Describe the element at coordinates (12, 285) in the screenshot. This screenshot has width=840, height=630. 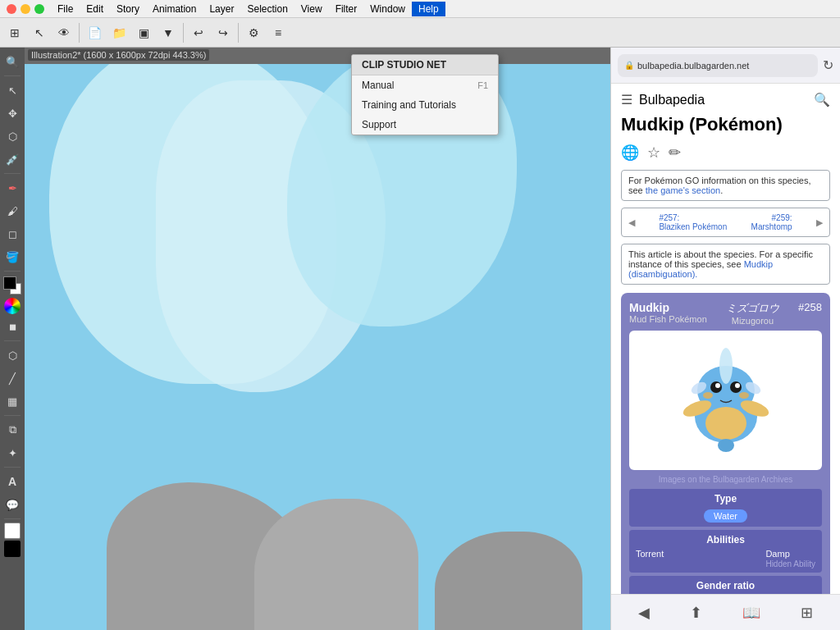
I see `color-selector` at that location.